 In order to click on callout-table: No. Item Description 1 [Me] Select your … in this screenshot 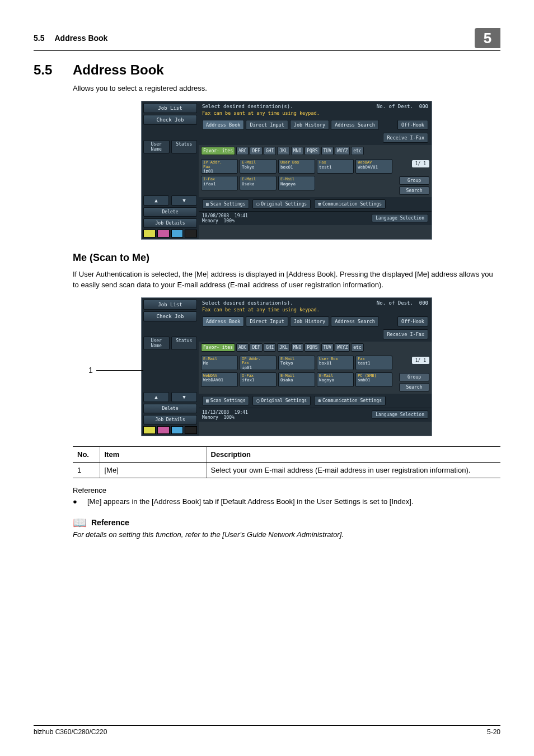, I will do `click(287, 463)`.